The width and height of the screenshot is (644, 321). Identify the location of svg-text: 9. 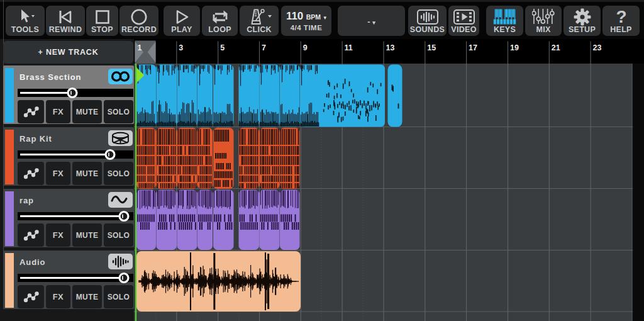
(306, 48).